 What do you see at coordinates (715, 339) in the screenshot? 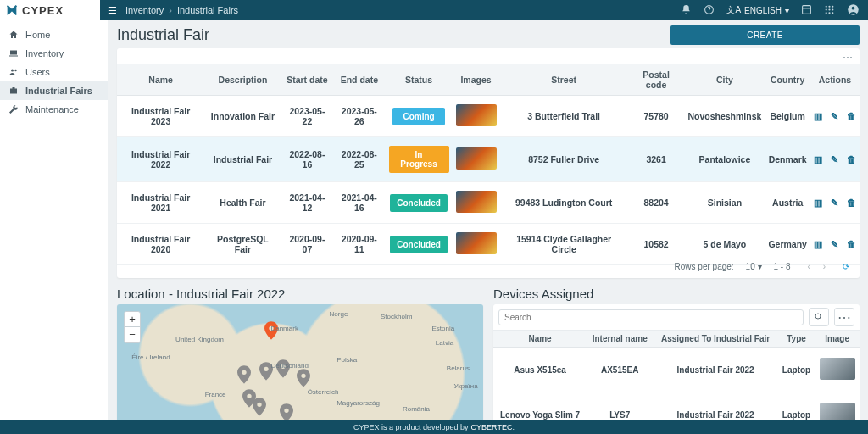
I see `column-header: Assigned To Industrial Fair` at bounding box center [715, 339].